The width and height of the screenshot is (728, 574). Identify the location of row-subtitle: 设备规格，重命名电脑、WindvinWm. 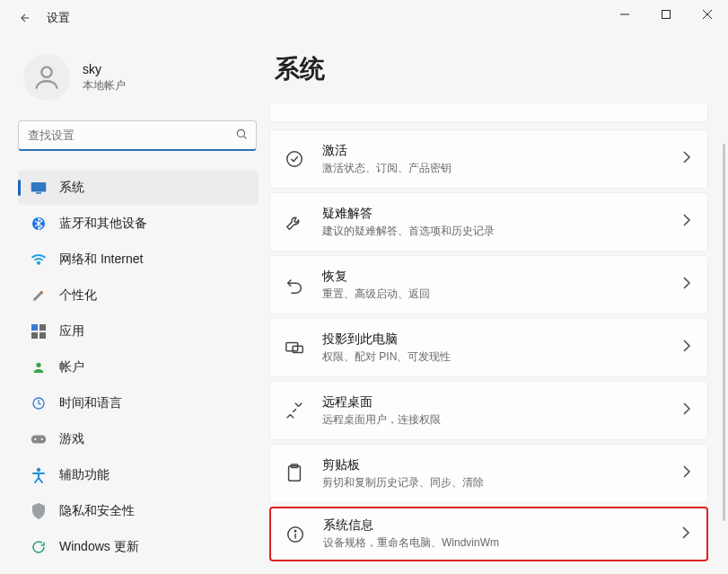
(494, 543).